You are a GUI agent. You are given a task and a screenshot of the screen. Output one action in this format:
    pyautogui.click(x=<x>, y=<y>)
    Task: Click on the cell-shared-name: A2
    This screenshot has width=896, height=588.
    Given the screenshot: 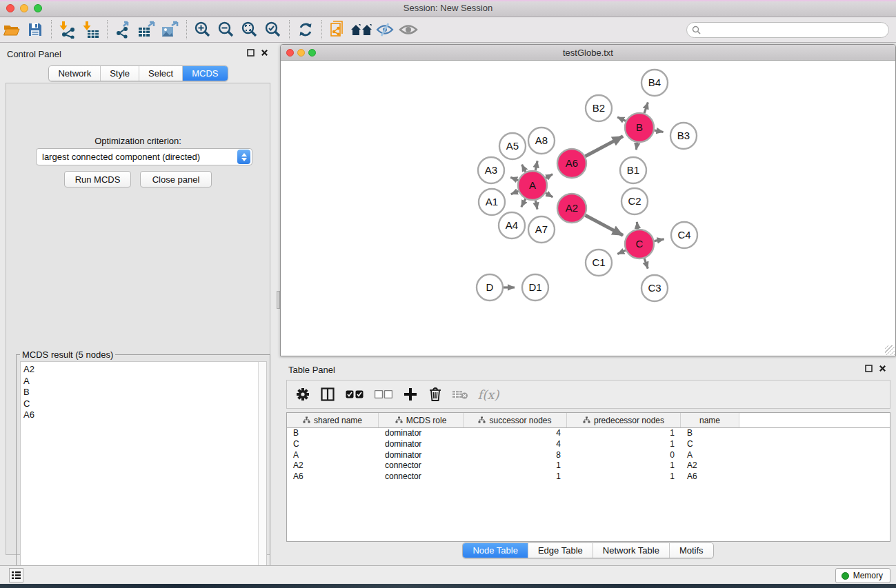 What is the action you would take?
    pyautogui.click(x=332, y=466)
    